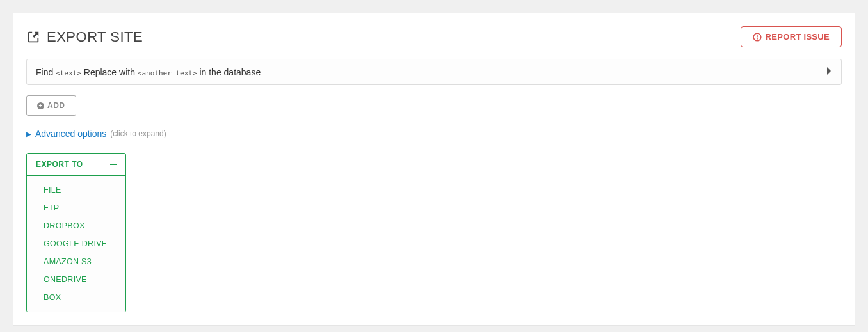 This screenshot has height=332, width=868. What do you see at coordinates (76, 165) in the screenshot?
I see `export-to-header: EXPORT TO` at bounding box center [76, 165].